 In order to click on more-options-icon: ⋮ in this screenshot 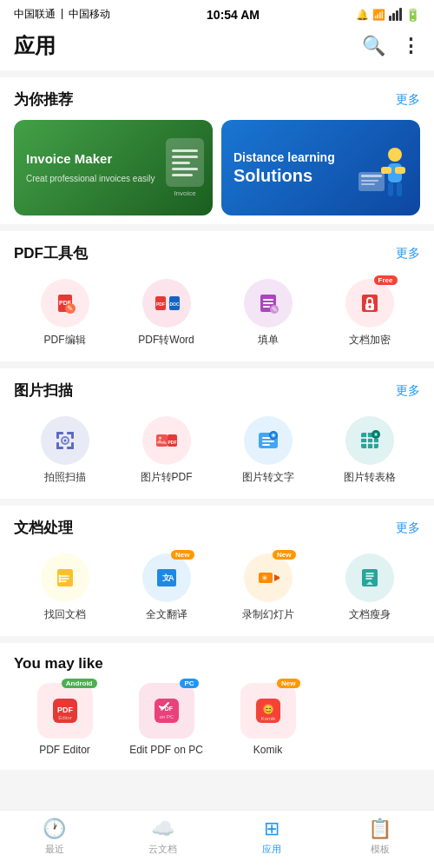, I will do `click(411, 46)`.